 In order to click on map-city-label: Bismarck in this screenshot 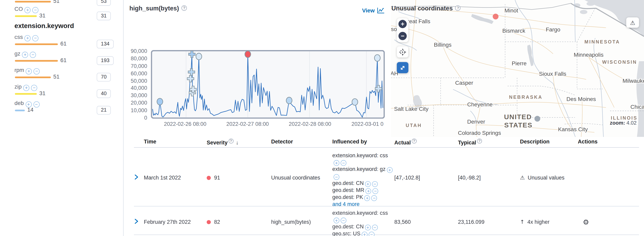, I will do `click(514, 31)`.